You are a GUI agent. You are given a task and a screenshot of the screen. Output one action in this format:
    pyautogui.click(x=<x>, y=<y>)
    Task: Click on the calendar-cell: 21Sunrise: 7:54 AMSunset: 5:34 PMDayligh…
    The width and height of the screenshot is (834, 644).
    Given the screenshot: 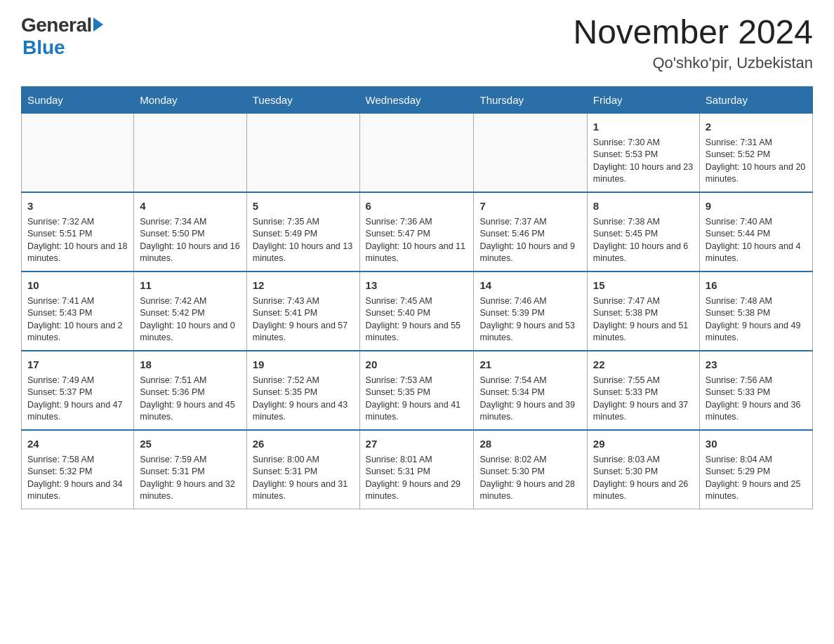 What is the action you would take?
    pyautogui.click(x=531, y=390)
    